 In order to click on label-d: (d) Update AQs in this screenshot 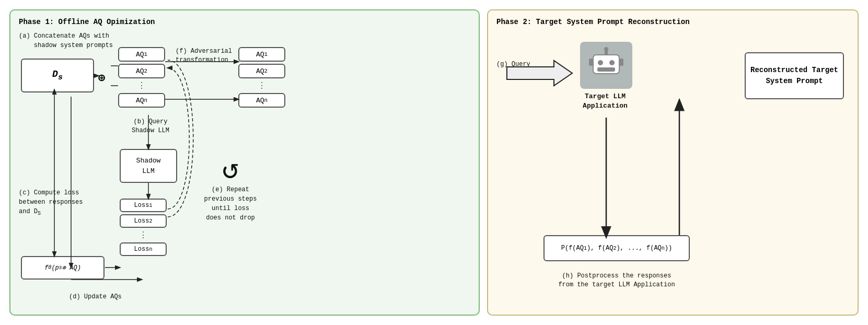, I will do `click(95, 297)`.